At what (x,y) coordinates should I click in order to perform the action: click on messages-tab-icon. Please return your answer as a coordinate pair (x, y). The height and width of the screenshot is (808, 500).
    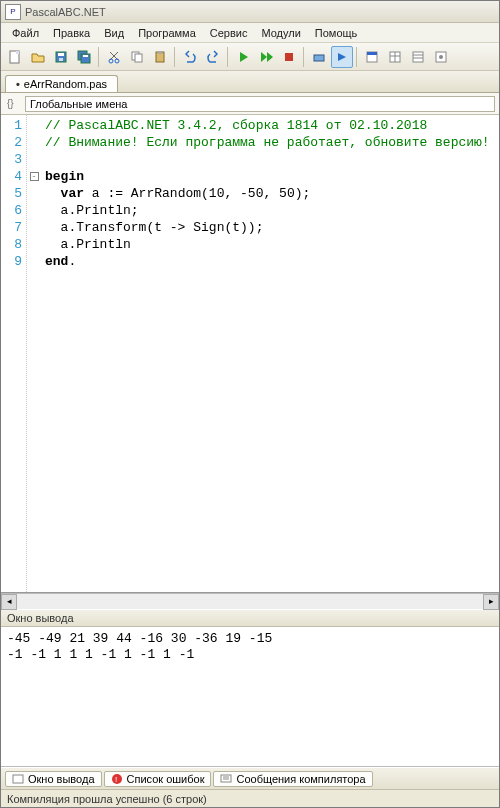
    Looking at the image, I should click on (226, 779).